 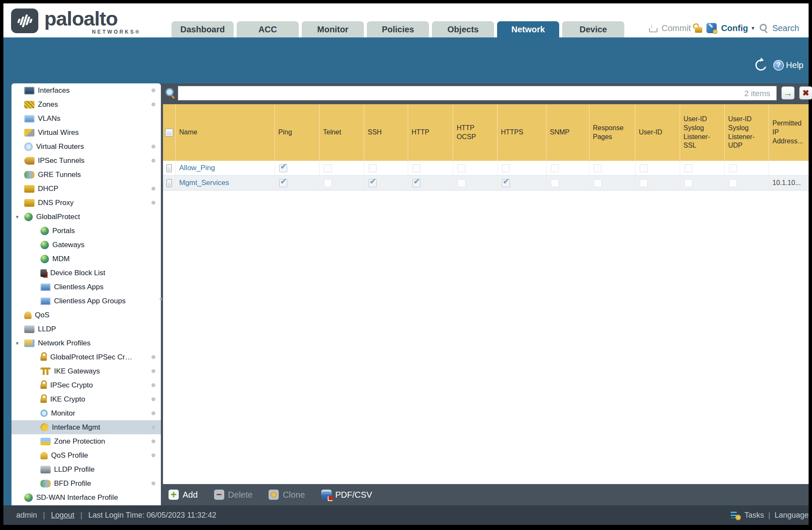 I want to click on clear-filter-button: ✖, so click(x=806, y=93).